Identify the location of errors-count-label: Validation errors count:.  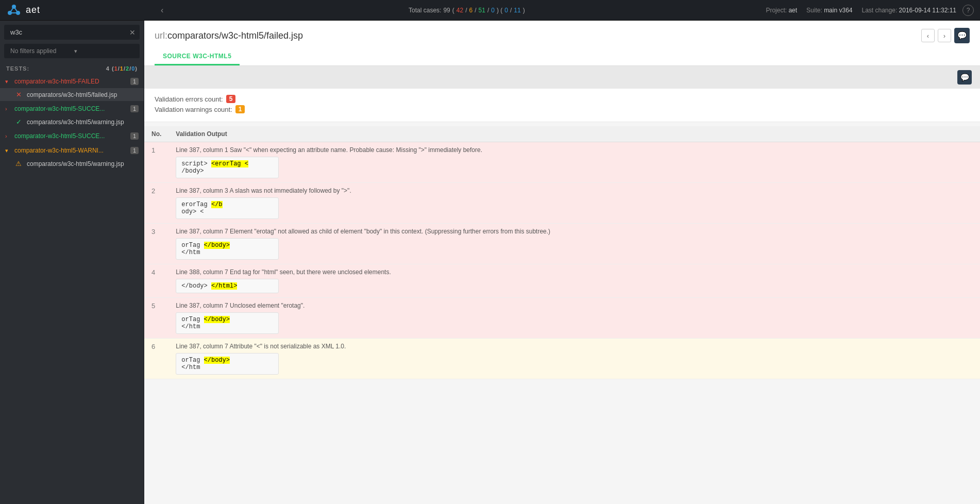
(189, 99).